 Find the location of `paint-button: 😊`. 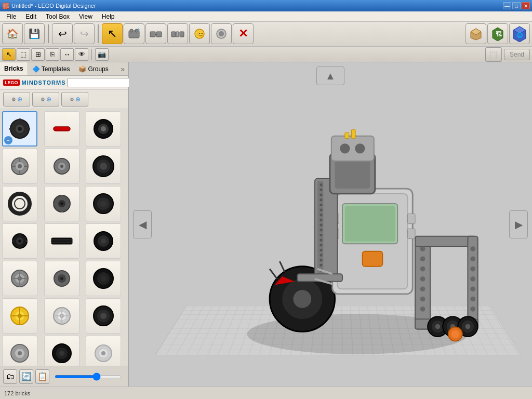

paint-button: 😊 is located at coordinates (200, 34).